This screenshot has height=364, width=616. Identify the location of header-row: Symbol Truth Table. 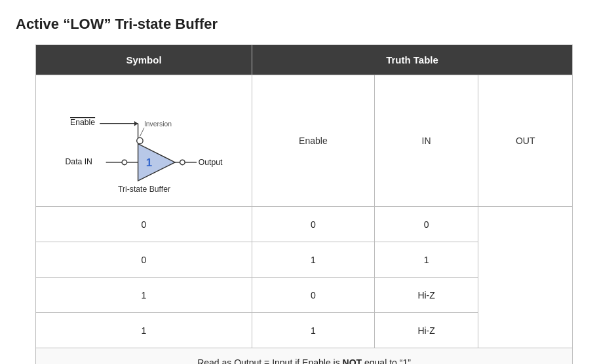
(304, 60).